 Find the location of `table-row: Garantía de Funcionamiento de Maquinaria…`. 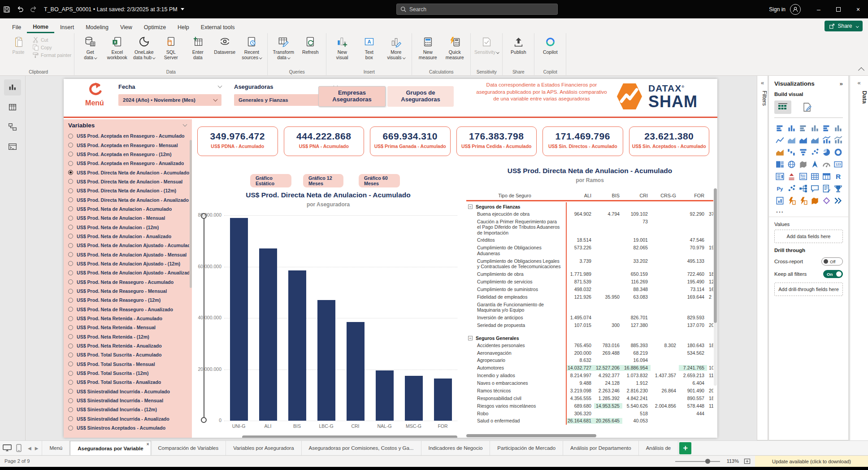

table-row: Garantía de Funcionamiento de Maquinaria… is located at coordinates (590, 307).